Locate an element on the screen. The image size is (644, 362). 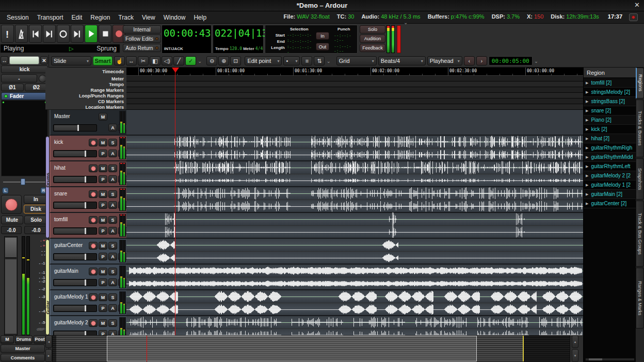
ruler-label-timecode: Timecode is located at coordinates (113, 72).